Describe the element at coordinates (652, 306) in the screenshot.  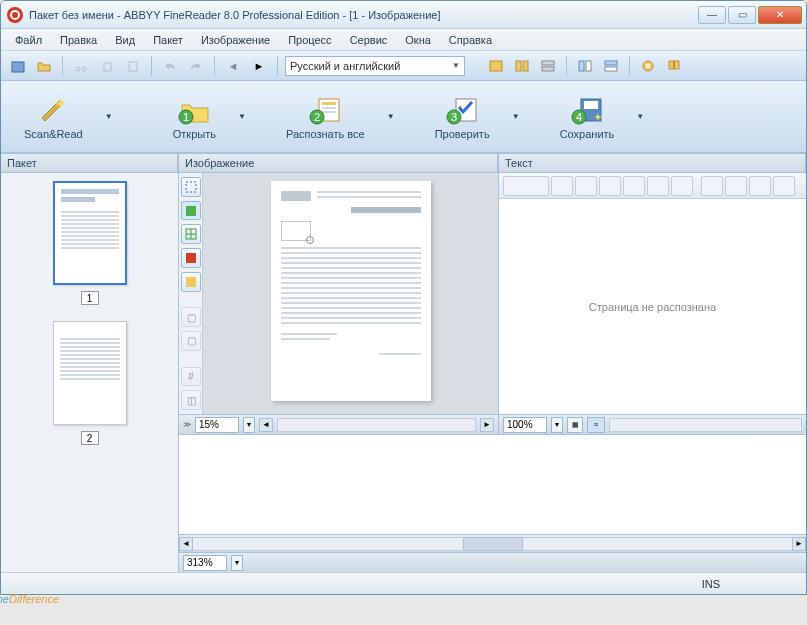
I see `text-content-area: Страница не распознана` at that location.